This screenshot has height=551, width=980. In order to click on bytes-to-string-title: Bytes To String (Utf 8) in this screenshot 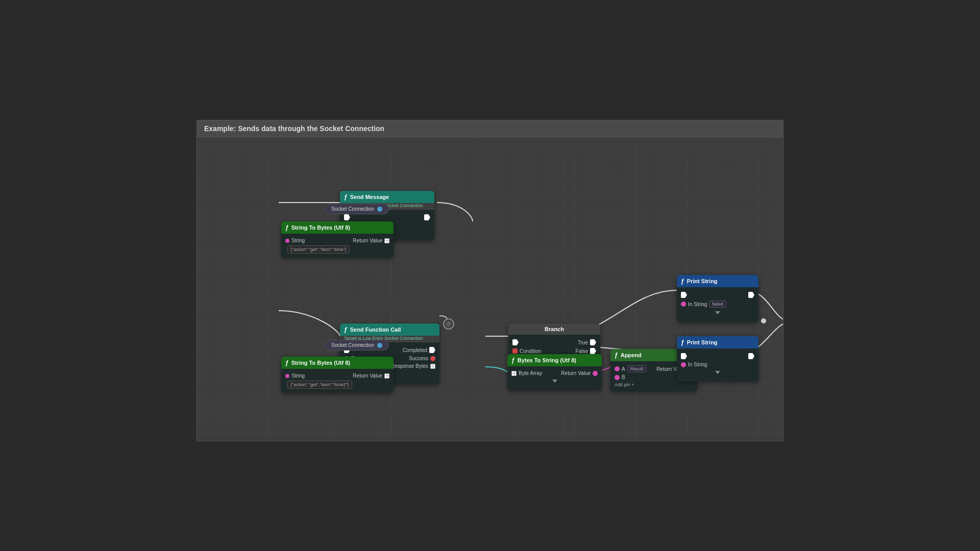, I will do `click(547, 360)`.